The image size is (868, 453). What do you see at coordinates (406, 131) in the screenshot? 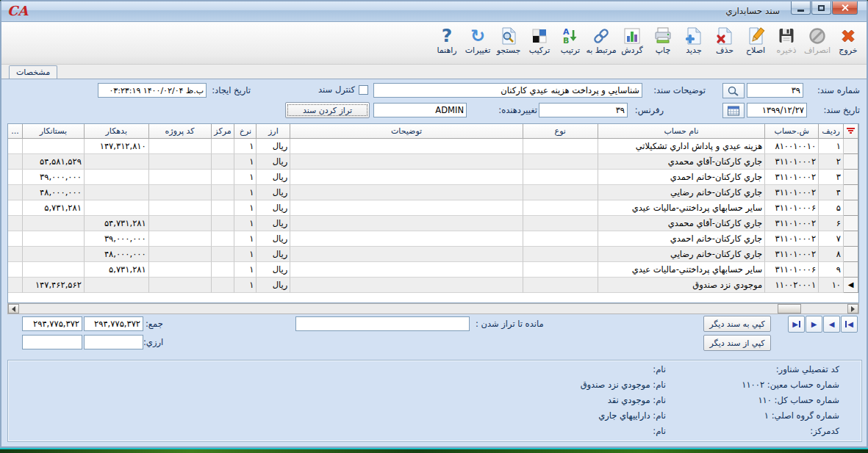
I see `column-header-desc: توضيحات` at bounding box center [406, 131].